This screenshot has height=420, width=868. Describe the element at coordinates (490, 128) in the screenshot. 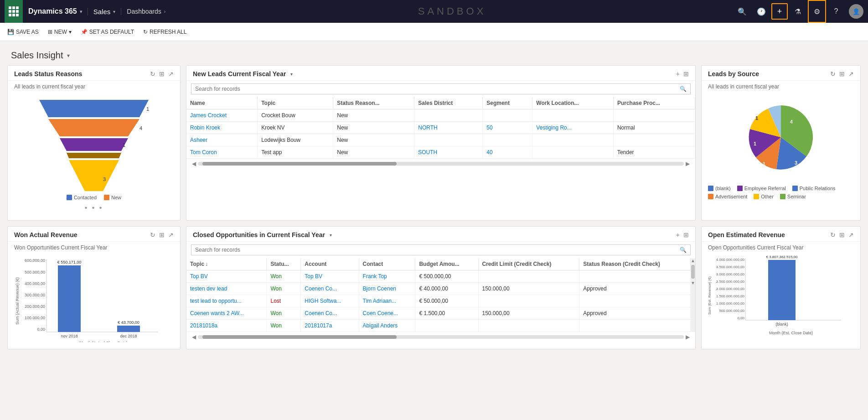

I see `segment-link: 50` at that location.